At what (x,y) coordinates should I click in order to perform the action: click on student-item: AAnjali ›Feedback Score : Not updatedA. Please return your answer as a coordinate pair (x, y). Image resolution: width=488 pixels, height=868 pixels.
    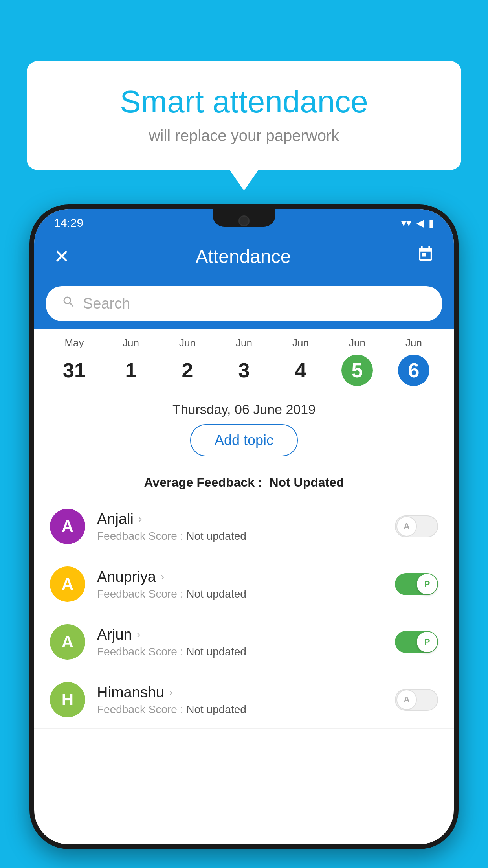
    Looking at the image, I should click on (244, 527).